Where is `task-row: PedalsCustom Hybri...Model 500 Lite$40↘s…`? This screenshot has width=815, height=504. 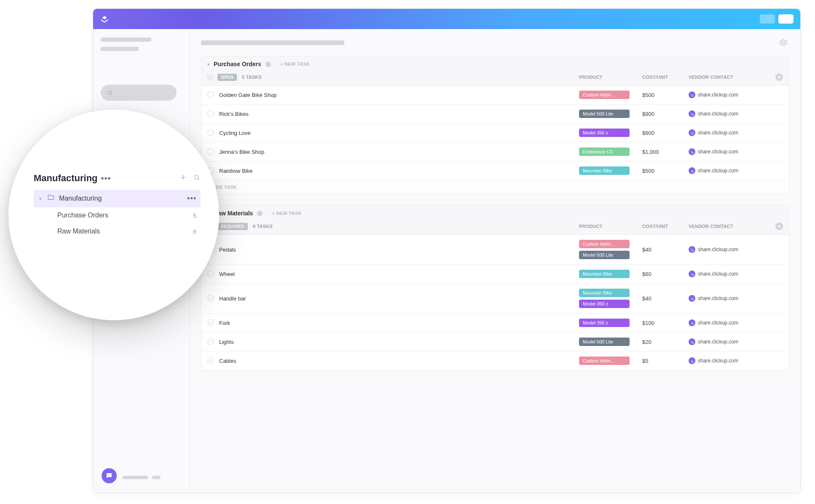
task-row: PedalsCustom Hybri...Model 500 Lite$40↘s… is located at coordinates (495, 249).